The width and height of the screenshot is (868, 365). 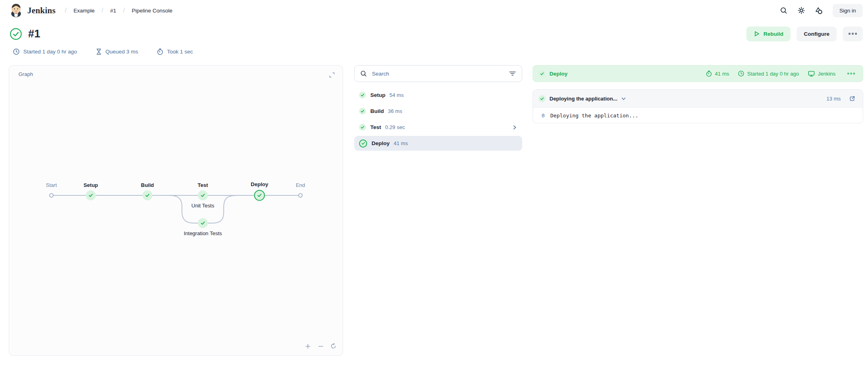 What do you see at coordinates (541, 116) in the screenshot?
I see `console-line-number: 0` at bounding box center [541, 116].